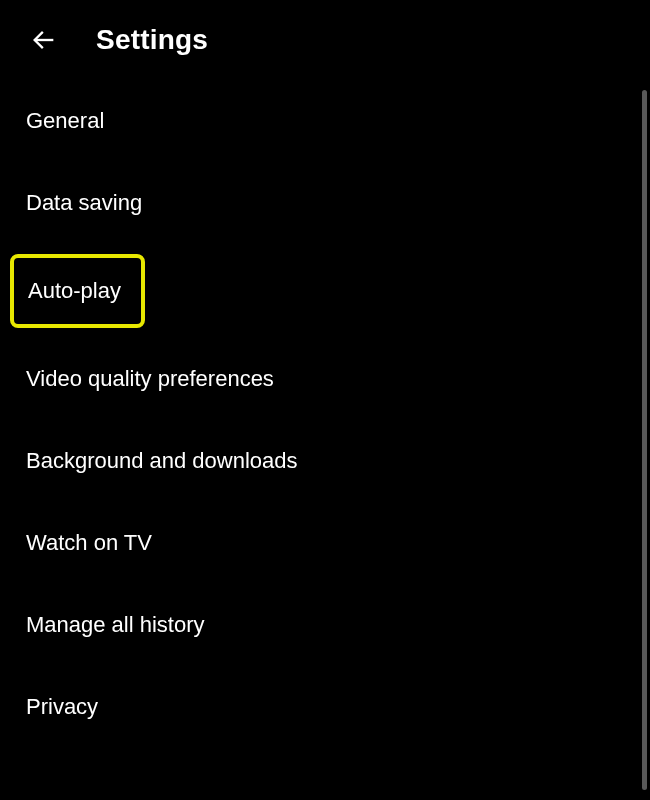 This screenshot has height=800, width=650. What do you see at coordinates (644, 440) in the screenshot?
I see `scrollbar` at bounding box center [644, 440].